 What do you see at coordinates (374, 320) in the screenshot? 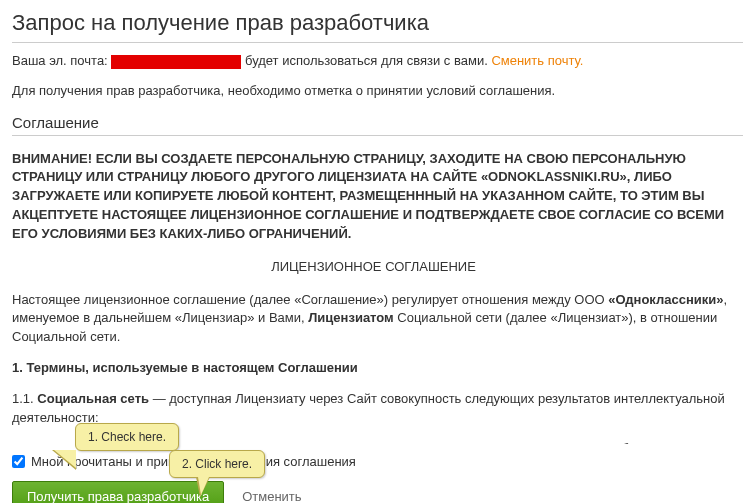
I see `agreement-intro: Настоящее лицензионное соглашение (далее…` at bounding box center [374, 320].